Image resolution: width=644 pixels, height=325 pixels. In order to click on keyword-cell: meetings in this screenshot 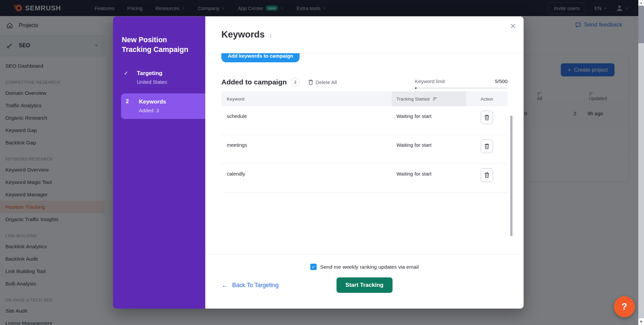, I will do `click(307, 149)`.